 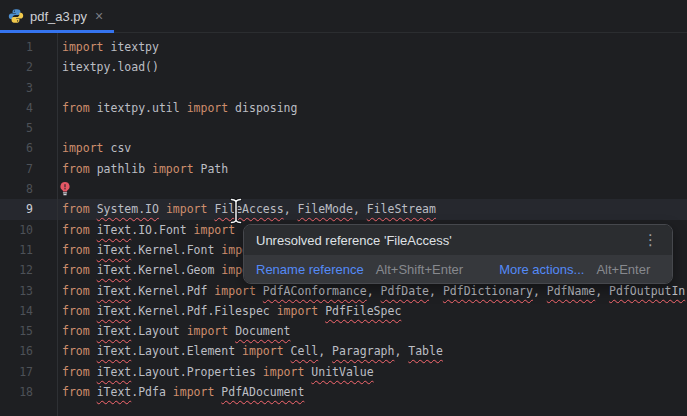 I want to click on code-line-6: 6import csv, so click(x=344, y=148).